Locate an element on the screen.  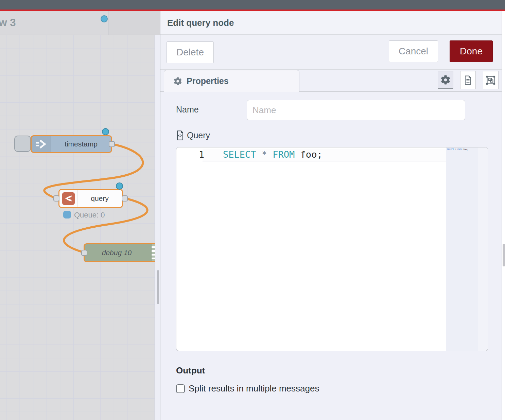
line-number: 1 is located at coordinates (195, 155).